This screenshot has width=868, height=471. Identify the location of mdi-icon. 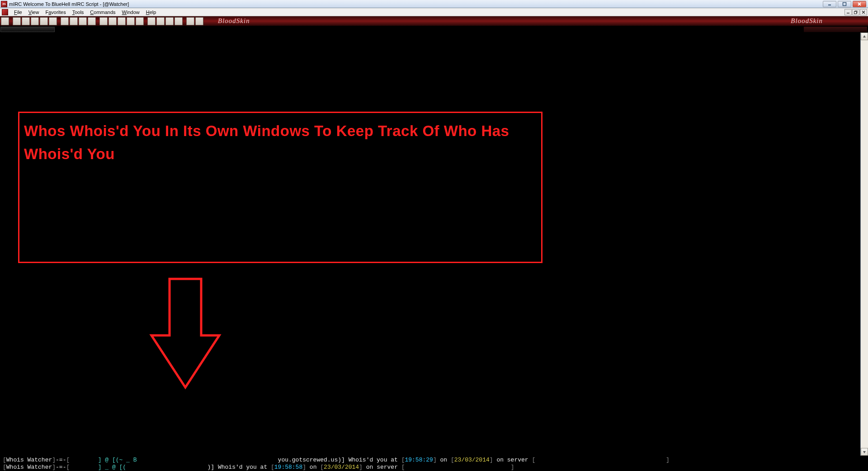
(5, 12).